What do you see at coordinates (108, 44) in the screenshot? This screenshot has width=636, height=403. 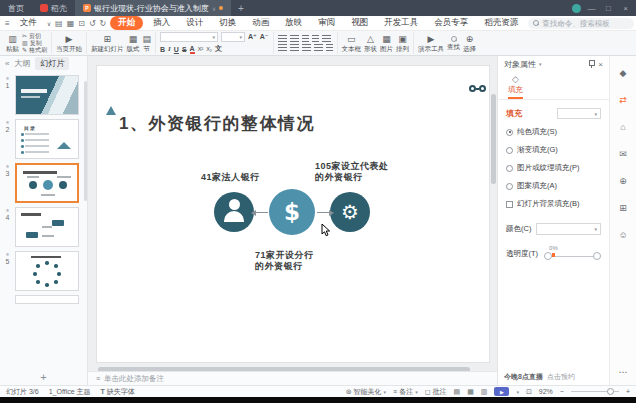 I see `new-slide-button: ⊞ 新建幻灯片` at bounding box center [108, 44].